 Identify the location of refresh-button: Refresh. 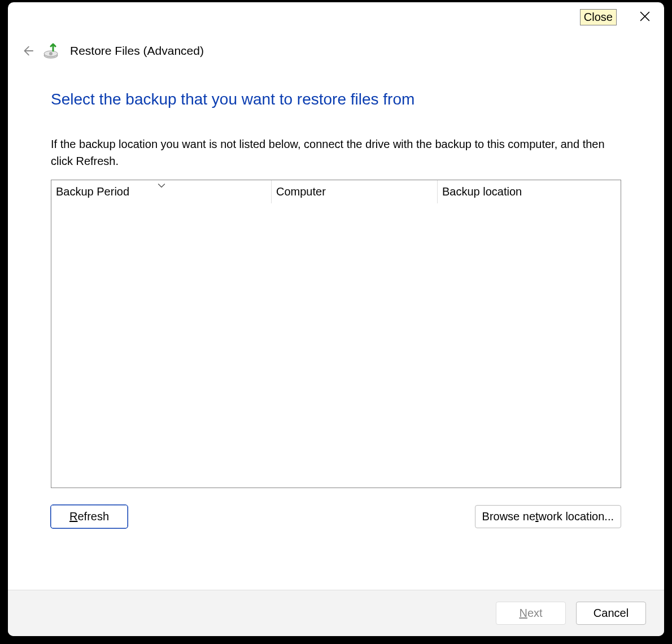
(89, 516).